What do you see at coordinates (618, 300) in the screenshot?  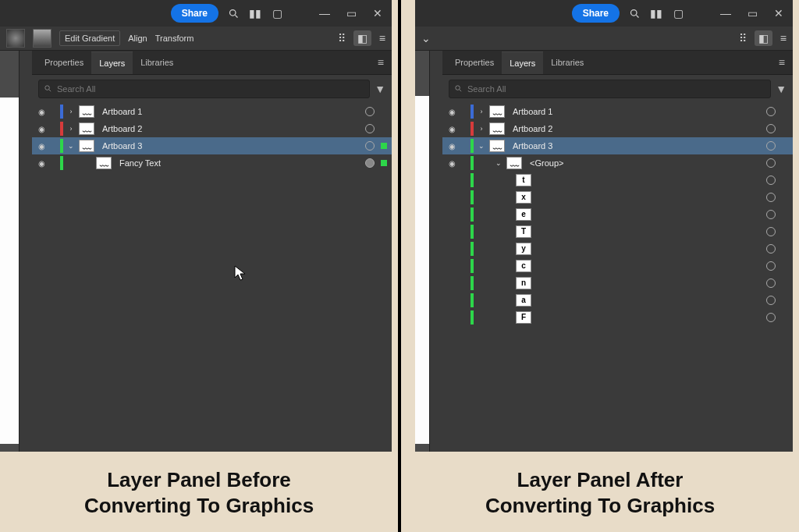 I see `layer-row-compound-path: a` at bounding box center [618, 300].